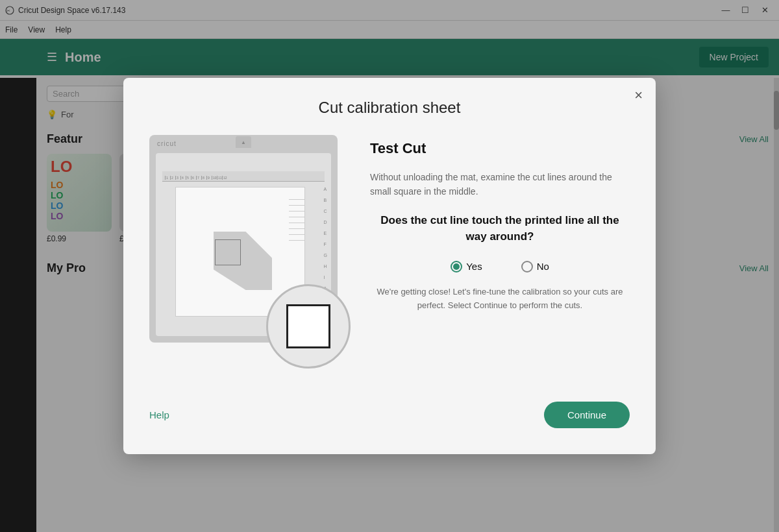 The width and height of the screenshot is (779, 532). Describe the element at coordinates (188, 178) in the screenshot. I see `ruler-mark: 5` at that location.